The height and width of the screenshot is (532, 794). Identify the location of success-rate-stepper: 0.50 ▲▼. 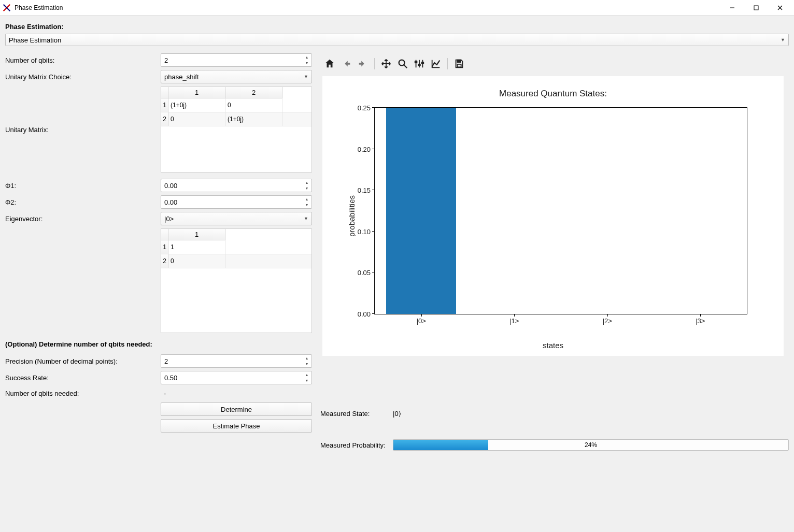
(236, 378).